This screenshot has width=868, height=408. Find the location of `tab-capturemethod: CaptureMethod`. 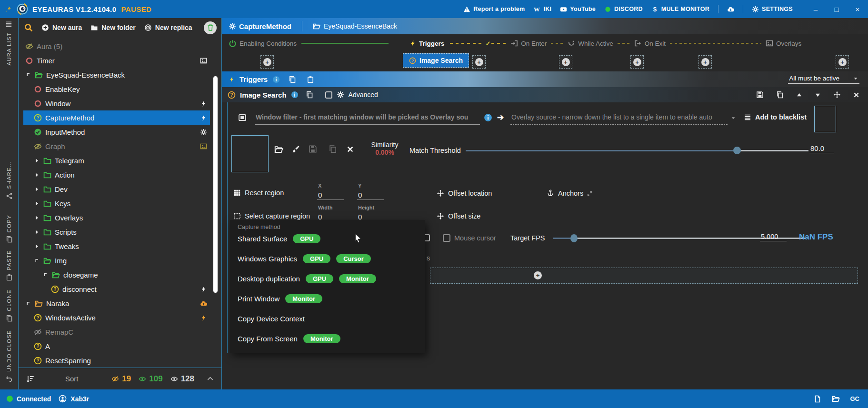

tab-capturemethod: CaptureMethod is located at coordinates (260, 27).